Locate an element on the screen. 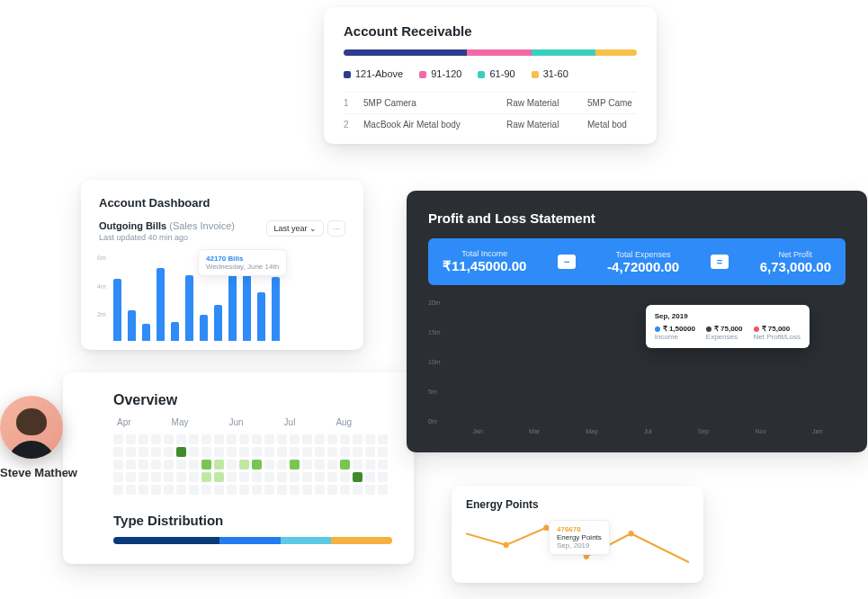 This screenshot has height=599, width=868. heatmap is located at coordinates (253, 464).